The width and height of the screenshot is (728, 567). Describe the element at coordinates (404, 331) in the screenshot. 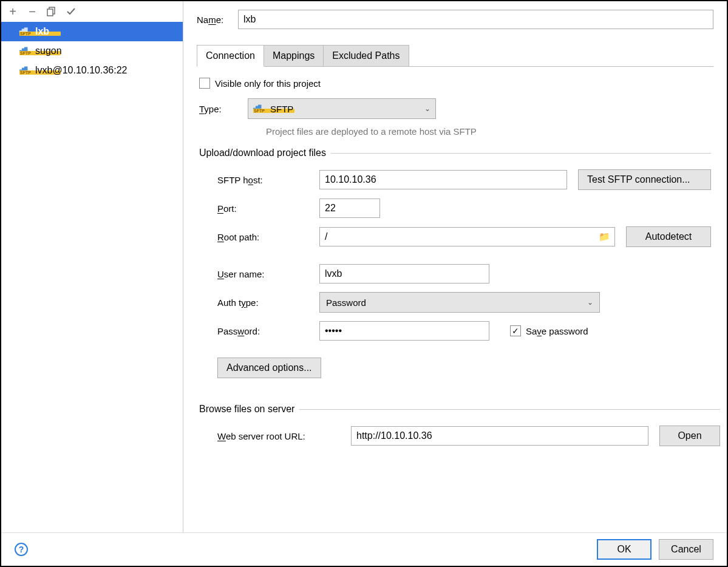

I see `password-input` at that location.